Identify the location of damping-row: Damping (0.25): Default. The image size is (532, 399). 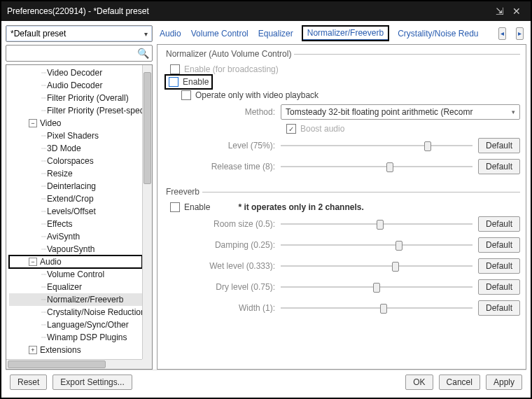
(342, 245).